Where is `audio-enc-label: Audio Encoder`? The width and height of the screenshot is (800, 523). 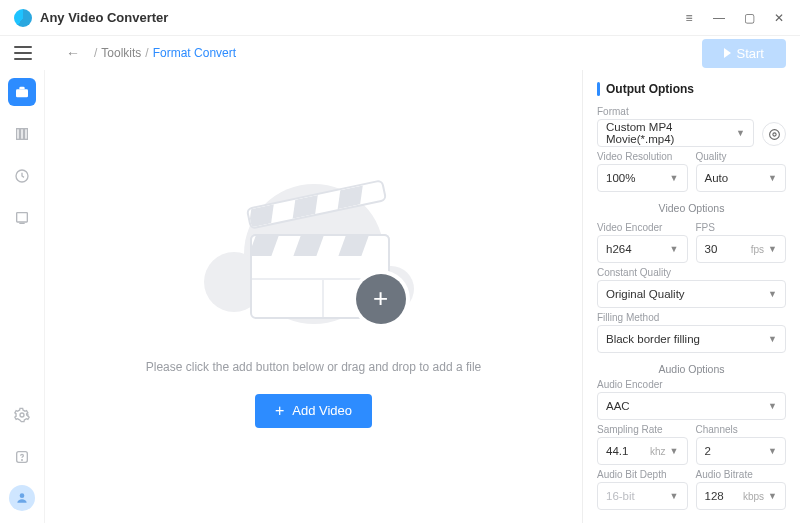 audio-enc-label: Audio Encoder is located at coordinates (692, 384).